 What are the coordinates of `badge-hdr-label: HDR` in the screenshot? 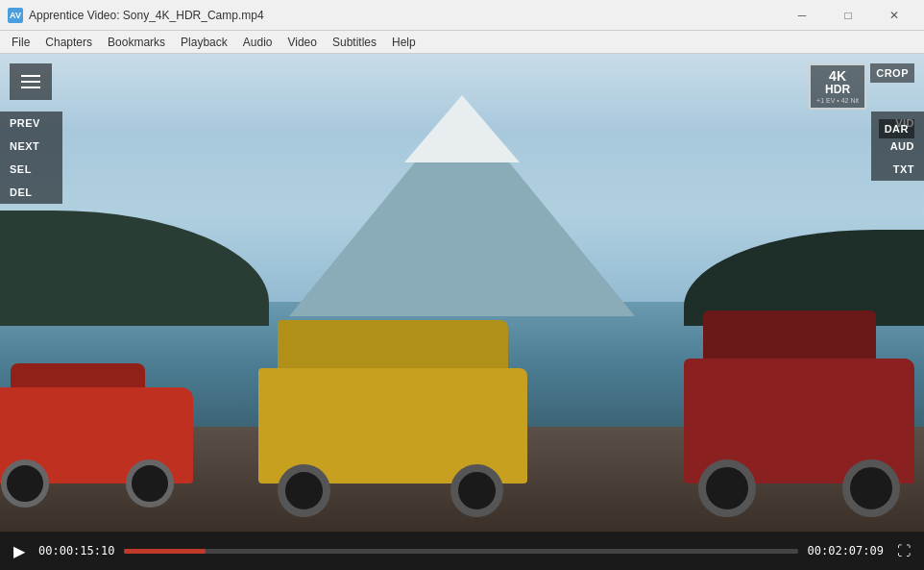 It's located at (838, 89).